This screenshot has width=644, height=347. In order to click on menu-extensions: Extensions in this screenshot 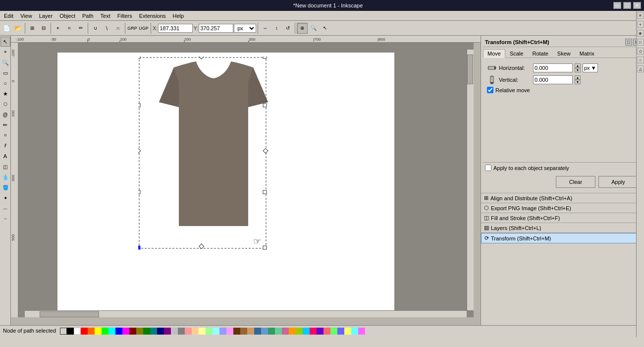, I will do `click(153, 16)`.